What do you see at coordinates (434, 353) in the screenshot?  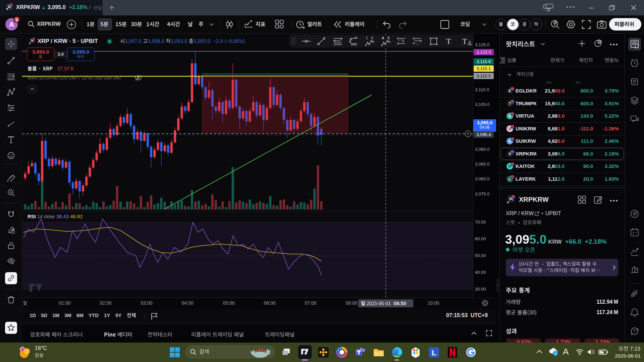 I see `svg-text: L` at bounding box center [434, 353].